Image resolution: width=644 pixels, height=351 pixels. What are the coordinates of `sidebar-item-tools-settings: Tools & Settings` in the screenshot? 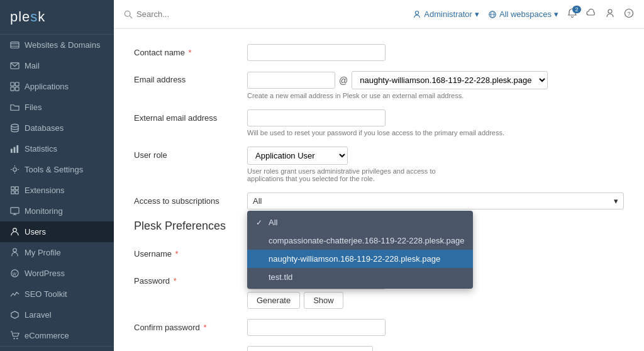 It's located at (57, 170).